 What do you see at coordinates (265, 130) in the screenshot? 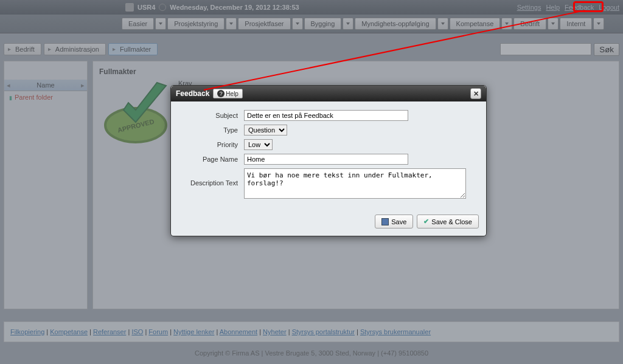
I see `type-select: Question` at bounding box center [265, 130].